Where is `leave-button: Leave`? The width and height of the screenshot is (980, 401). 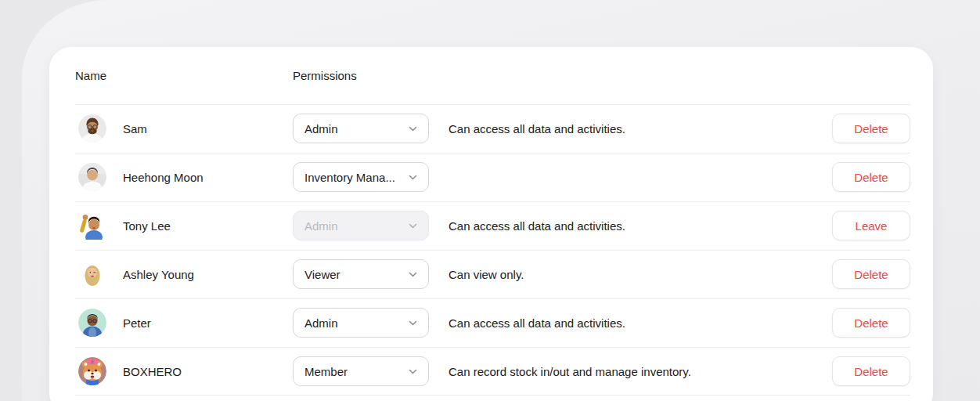 leave-button: Leave is located at coordinates (871, 226).